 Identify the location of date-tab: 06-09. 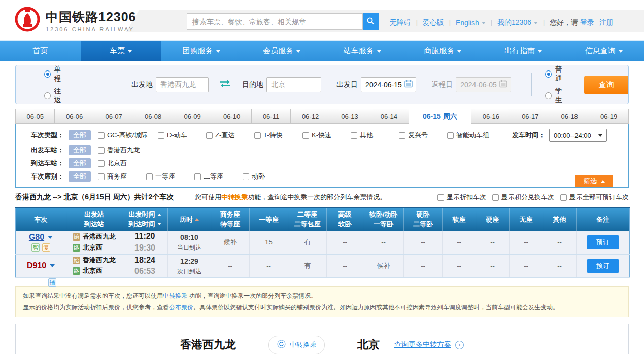
(192, 116).